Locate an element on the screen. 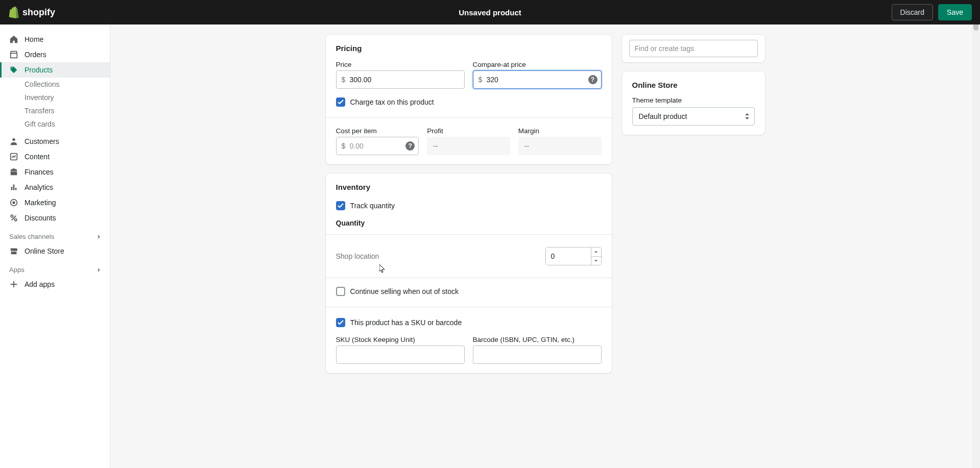 The height and width of the screenshot is (468, 980). price-input is located at coordinates (400, 80).